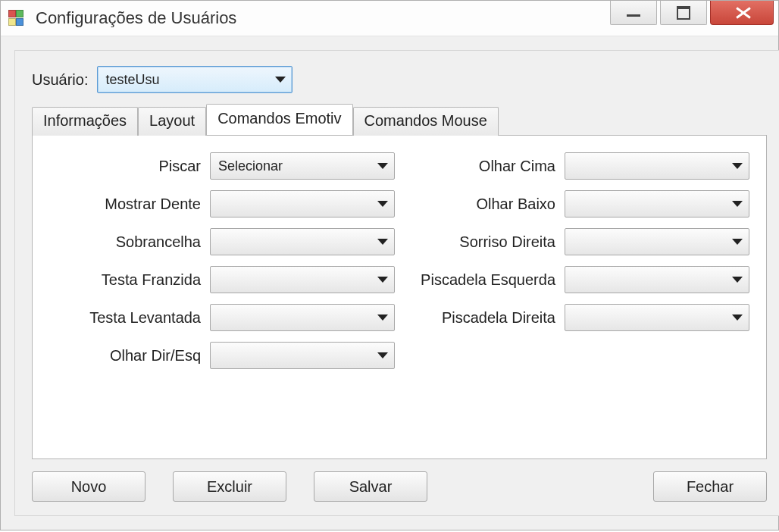 This screenshot has width=779, height=532. I want to click on select-sorriso-direita, so click(657, 242).